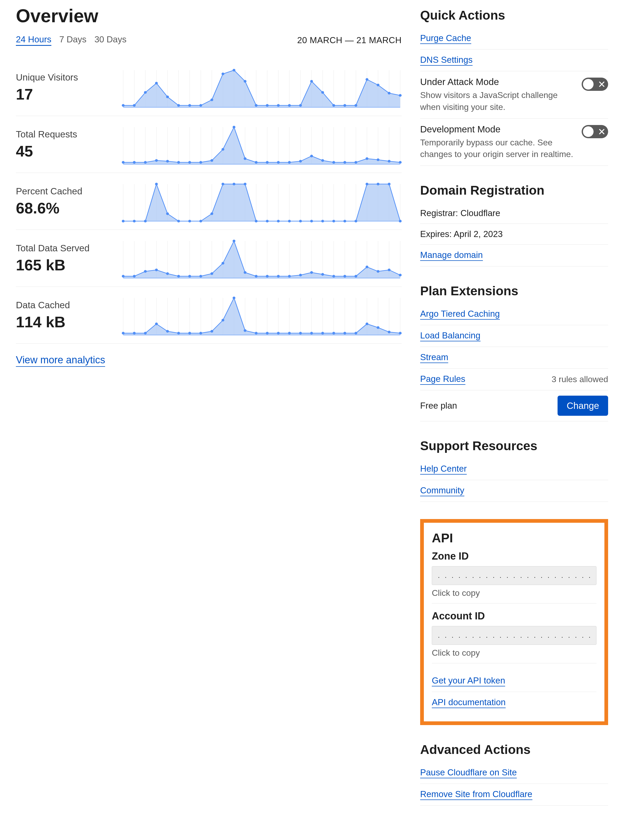  I want to click on x-icon, so click(602, 84).